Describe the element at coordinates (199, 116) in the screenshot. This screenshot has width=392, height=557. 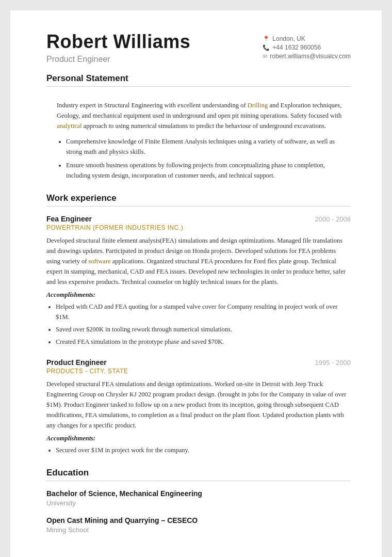
I see `ps-intro-text: Industry expert in Structural Engineerin…` at that location.